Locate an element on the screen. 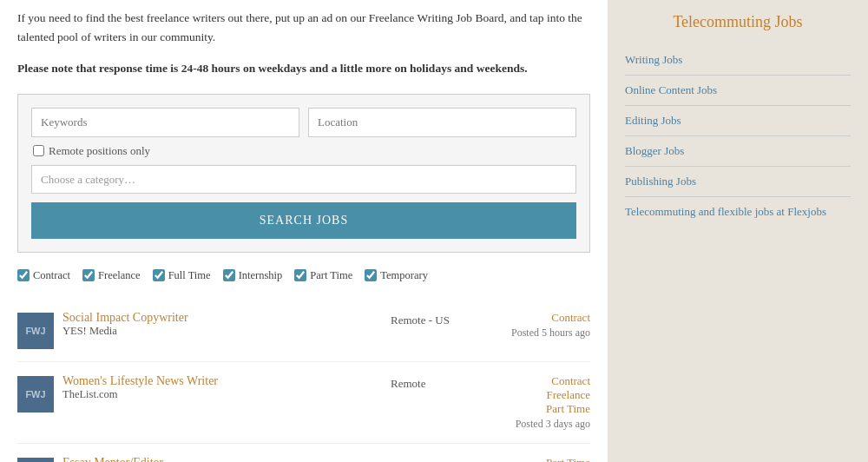 This screenshot has height=462, width=868. remote-only-row: Remote positions only is located at coordinates (304, 151).